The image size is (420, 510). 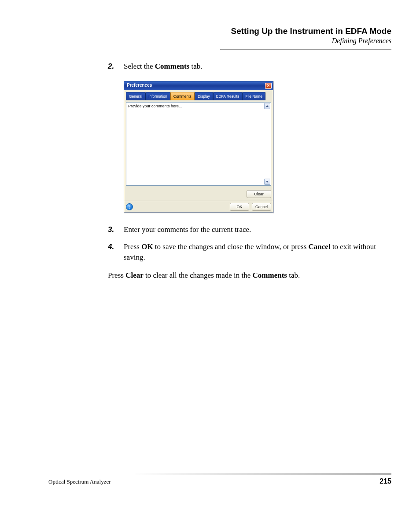 I want to click on step-body: Enter your comments for the current trac…, so click(x=258, y=230).